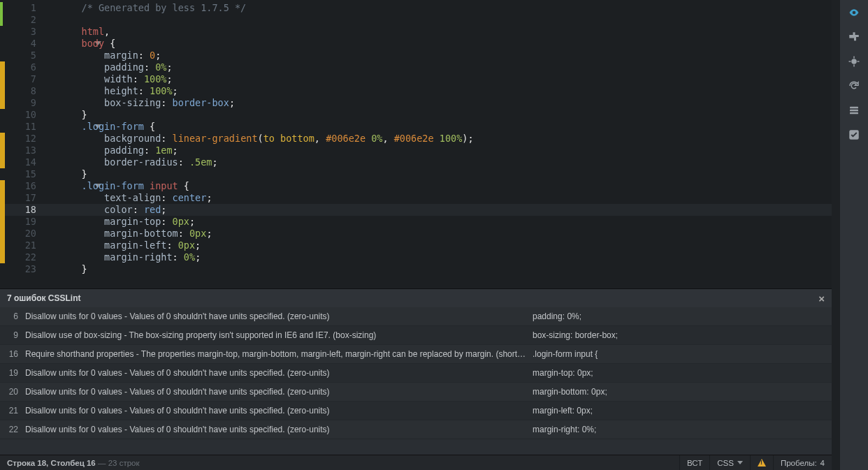  Describe the element at coordinates (416, 462) in the screenshot. I see `status-bar: Строка 18, Столбец 16 — 23 строк ВСТ CSS…` at that location.